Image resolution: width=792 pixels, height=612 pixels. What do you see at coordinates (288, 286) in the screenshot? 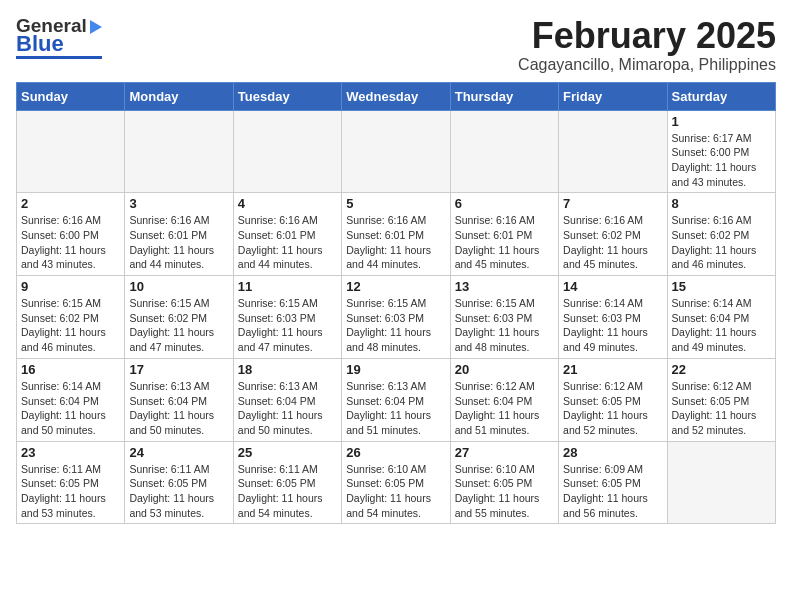
I see `day-number: 11` at bounding box center [288, 286].